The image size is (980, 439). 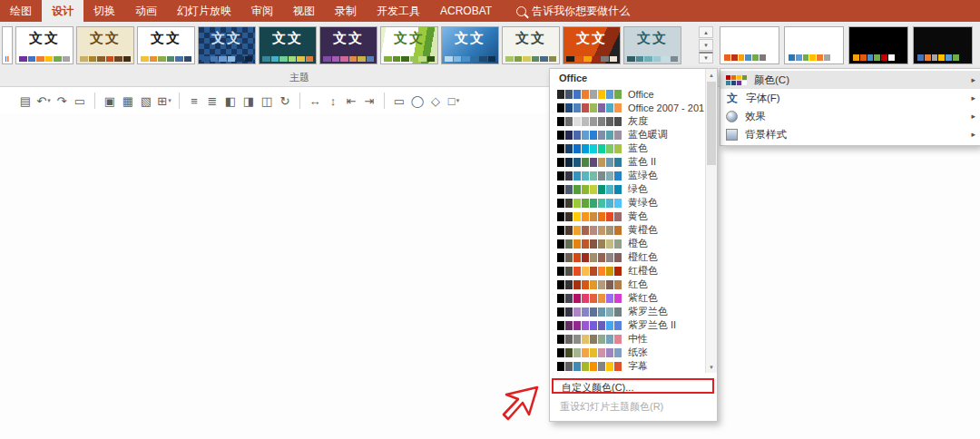 I want to click on theme-thumbnail-2: 文文, so click(x=105, y=45).